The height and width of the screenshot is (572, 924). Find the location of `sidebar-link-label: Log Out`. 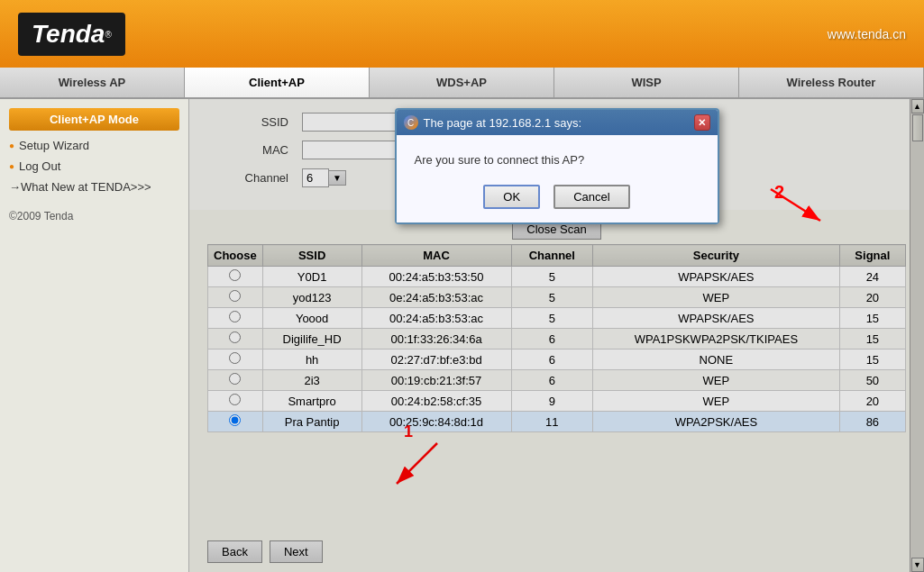

sidebar-link-label: Log Out is located at coordinates (40, 166).